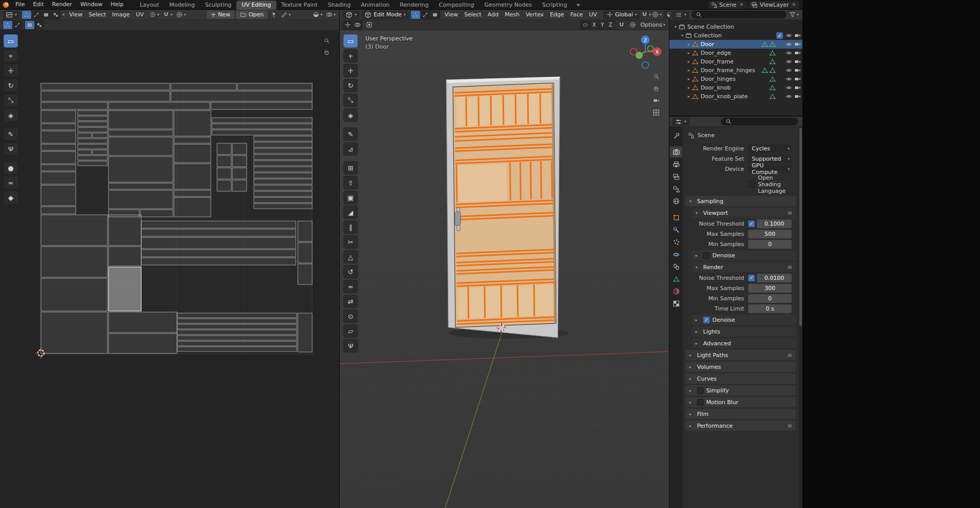 The height and width of the screenshot is (508, 980). Describe the element at coordinates (751, 184) in the screenshot. I see `checkbox-open-shading-language` at that location.